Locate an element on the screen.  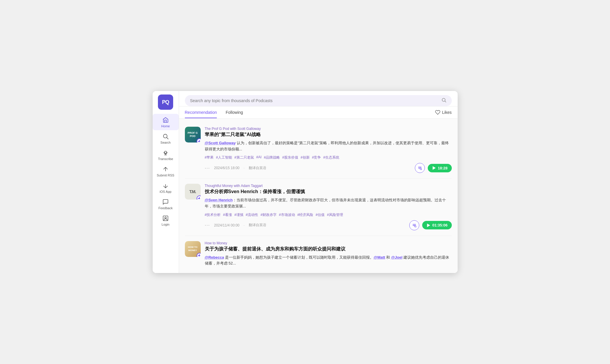
tag-t5: #市场波动 is located at coordinates (287, 215).